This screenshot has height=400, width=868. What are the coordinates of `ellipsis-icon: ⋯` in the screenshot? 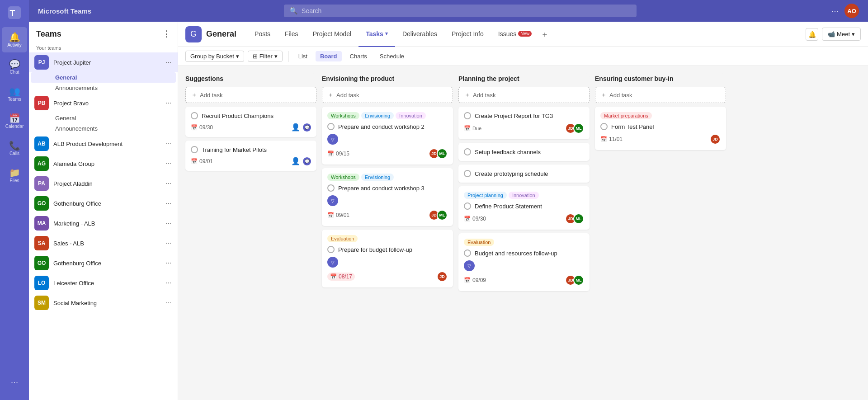 It's located at (835, 11).